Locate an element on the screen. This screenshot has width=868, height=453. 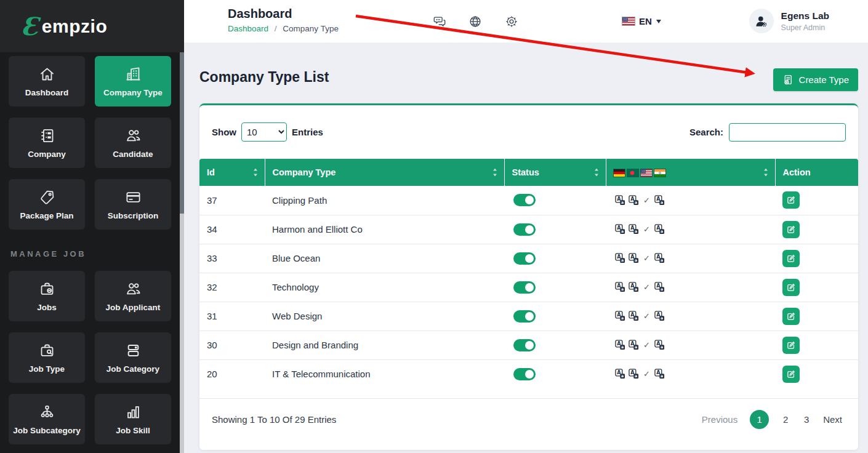
sidebar-item-job-type: Job Type is located at coordinates (47, 358).